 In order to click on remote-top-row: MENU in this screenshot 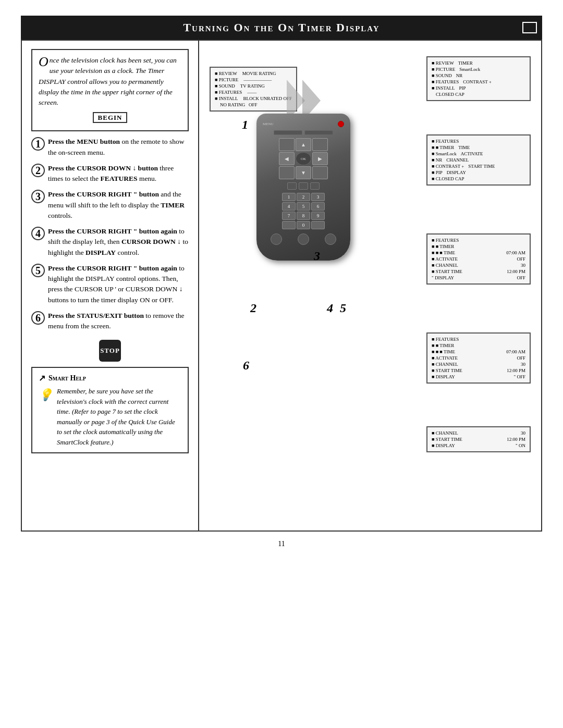, I will do `click(303, 124)`.